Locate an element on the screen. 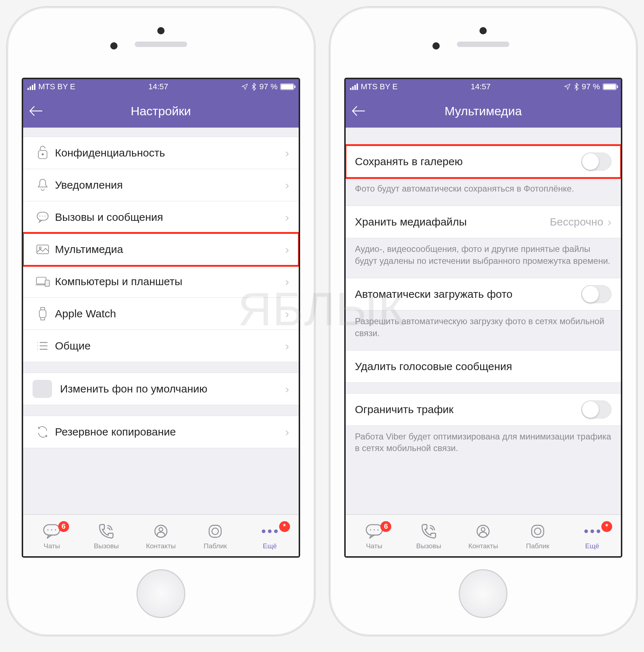 This screenshot has width=644, height=652. list-icon is located at coordinates (43, 346).